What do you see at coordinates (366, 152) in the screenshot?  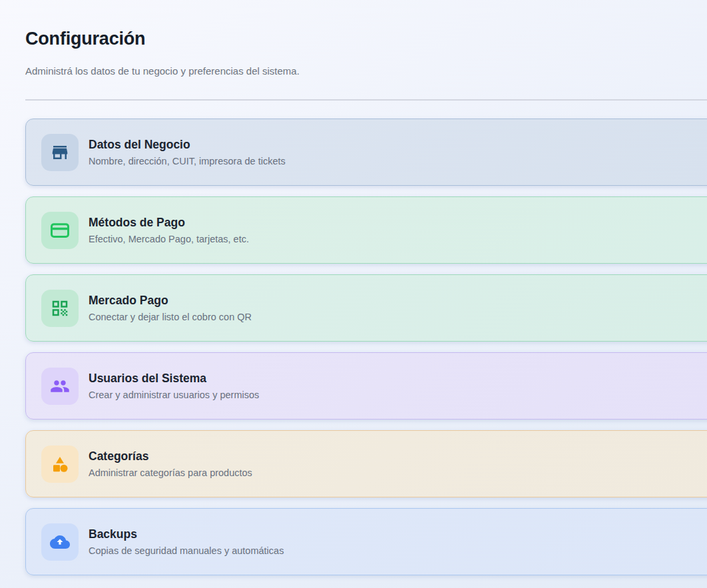 I see `settings-card-storefront: Datos del Negocio Nombre, dirección, CUI…` at bounding box center [366, 152].